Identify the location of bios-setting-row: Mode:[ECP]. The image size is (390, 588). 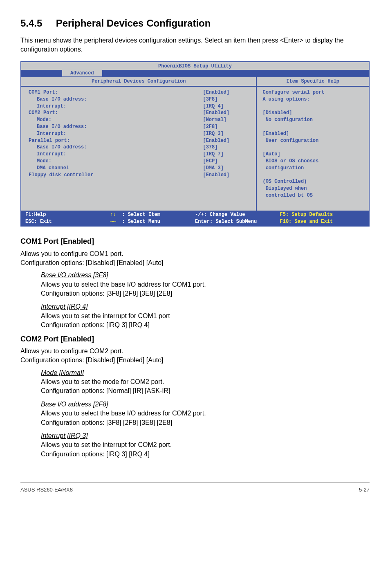
(140, 161).